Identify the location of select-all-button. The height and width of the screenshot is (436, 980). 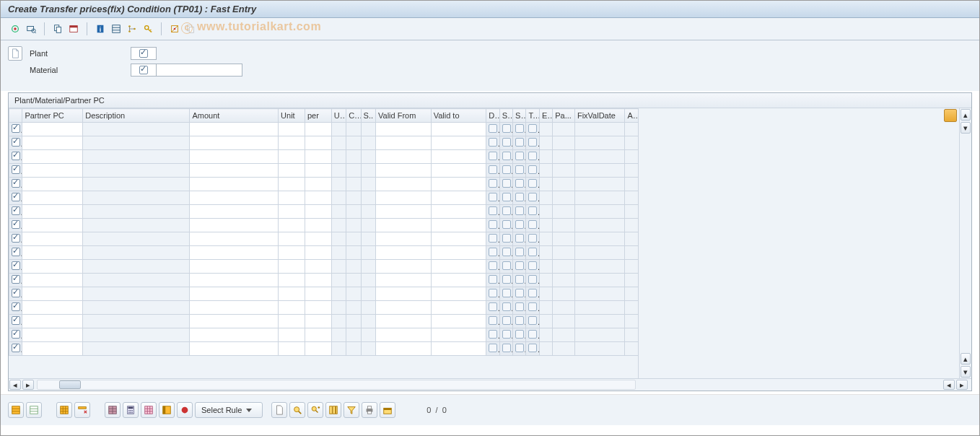
(16, 410).